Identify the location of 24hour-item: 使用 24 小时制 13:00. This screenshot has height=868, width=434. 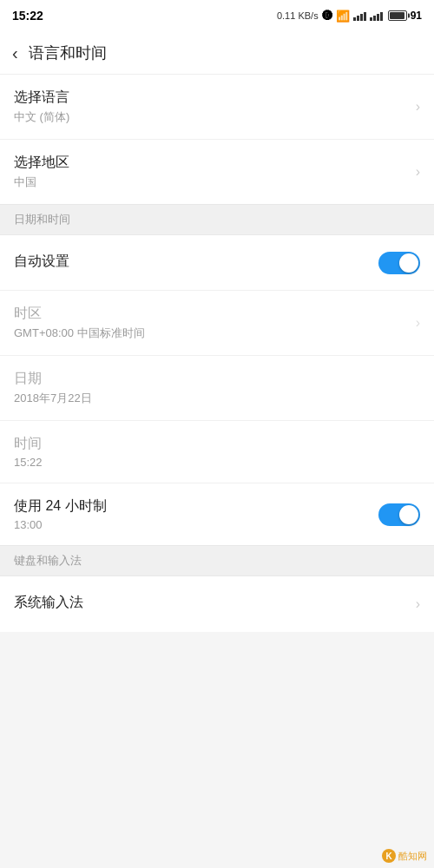
(217, 514).